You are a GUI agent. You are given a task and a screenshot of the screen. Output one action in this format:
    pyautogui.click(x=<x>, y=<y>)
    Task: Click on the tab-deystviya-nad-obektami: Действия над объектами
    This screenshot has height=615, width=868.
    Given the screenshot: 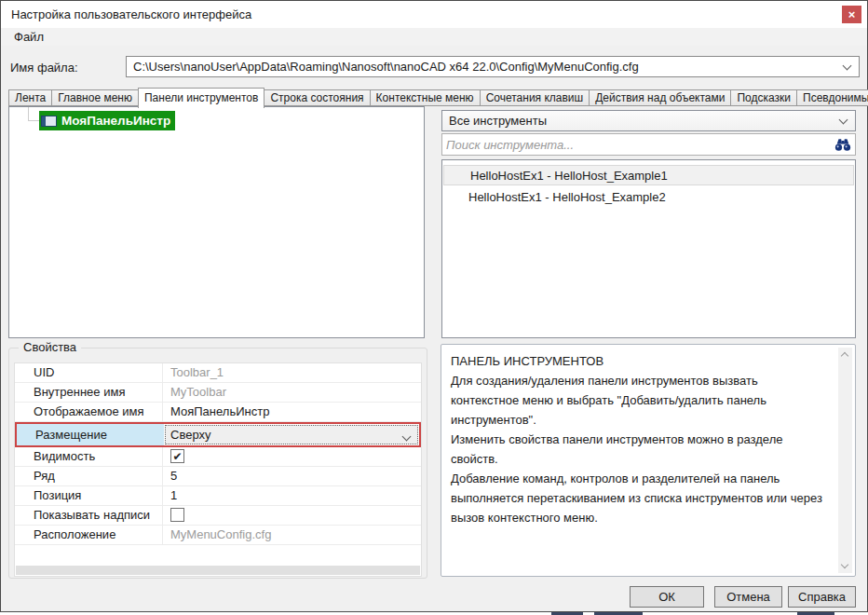 What is the action you would take?
    pyautogui.click(x=659, y=98)
    